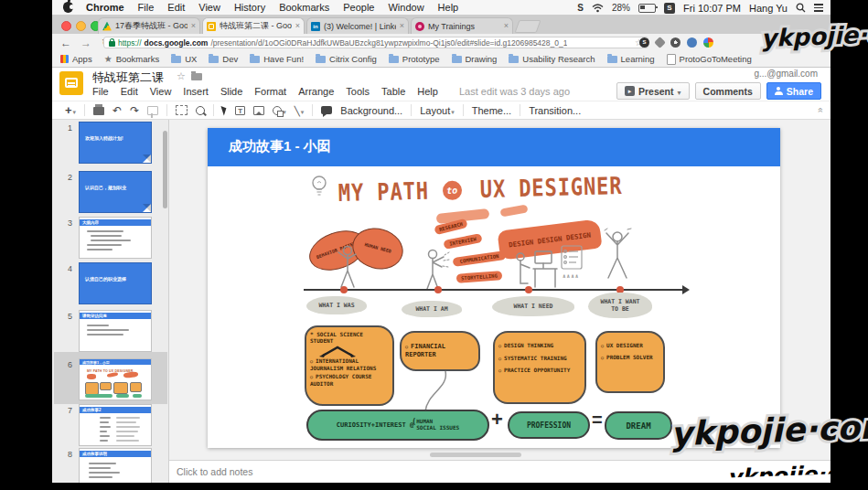 This screenshot has width=868, height=490. I want to click on menubar-item-people: People, so click(359, 7).